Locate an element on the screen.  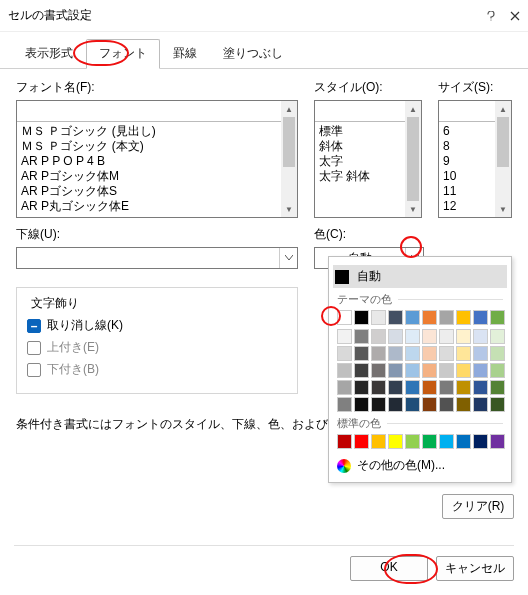
underline-combo is located at coordinates (157, 258).